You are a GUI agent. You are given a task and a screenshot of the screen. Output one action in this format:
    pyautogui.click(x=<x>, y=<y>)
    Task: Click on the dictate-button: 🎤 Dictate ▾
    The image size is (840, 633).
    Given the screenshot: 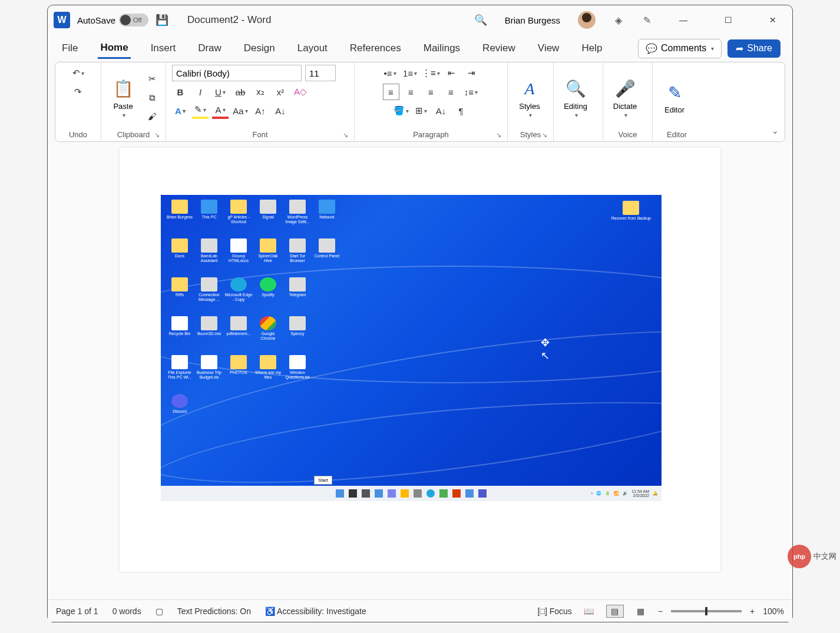 What is the action you would take?
    pyautogui.click(x=625, y=98)
    